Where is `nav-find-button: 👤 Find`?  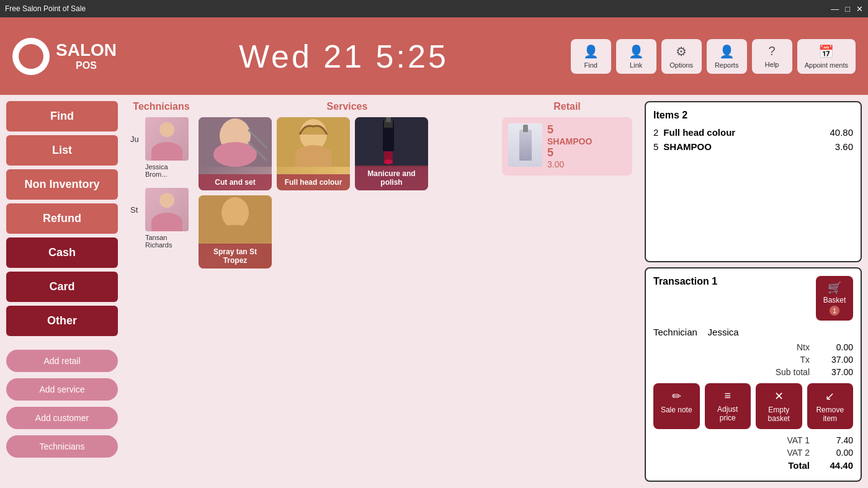
nav-find-button: 👤 Find is located at coordinates (591, 56).